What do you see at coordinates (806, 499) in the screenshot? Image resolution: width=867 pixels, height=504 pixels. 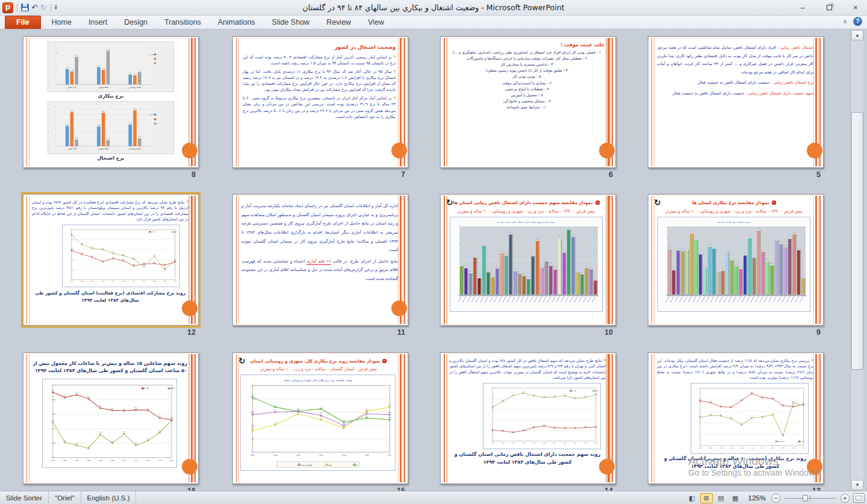 I see `zoom-slider-thumb` at bounding box center [806, 499].